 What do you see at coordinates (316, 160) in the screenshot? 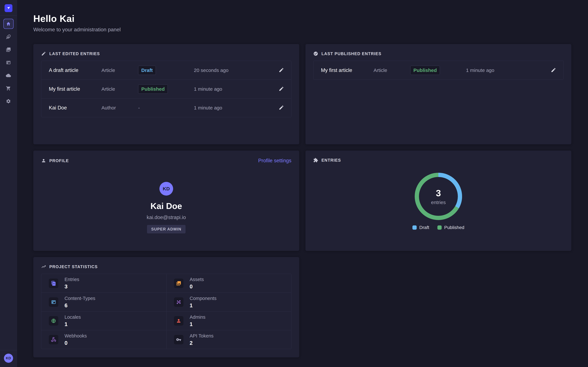
I see `puzzle-icon` at bounding box center [316, 160].